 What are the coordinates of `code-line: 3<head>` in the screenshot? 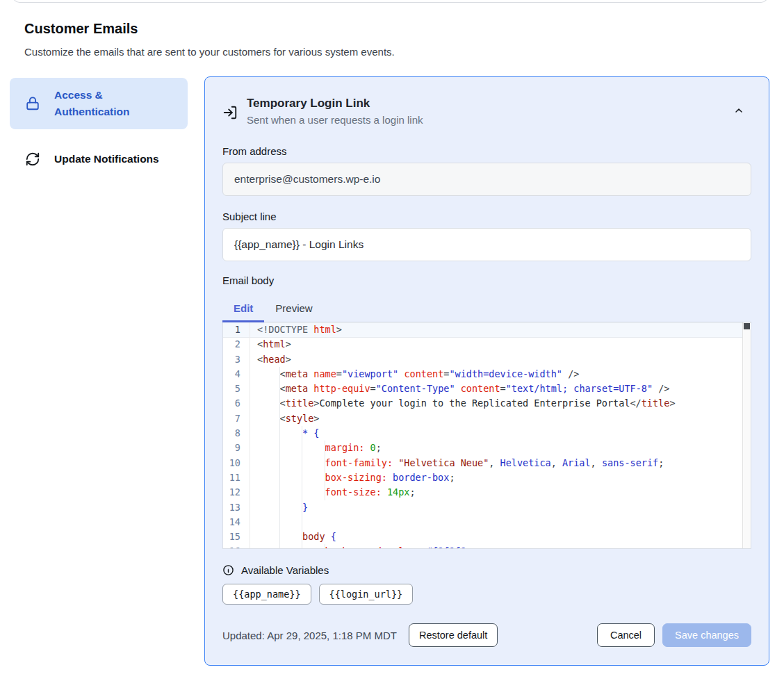 It's located at (487, 360).